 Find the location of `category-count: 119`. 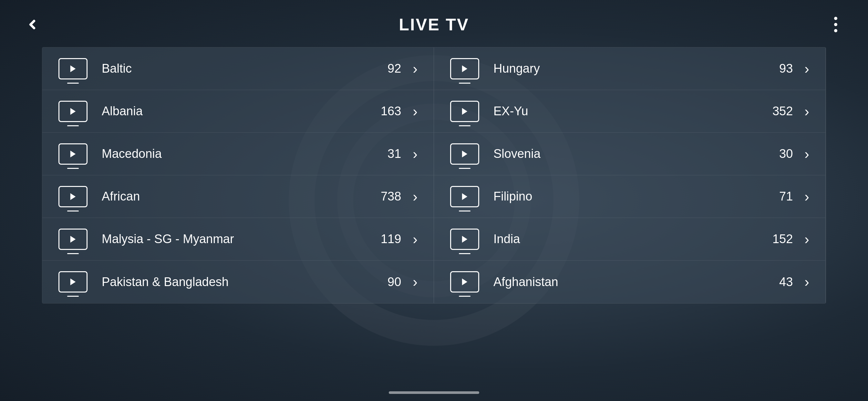

category-count: 119 is located at coordinates (391, 239).